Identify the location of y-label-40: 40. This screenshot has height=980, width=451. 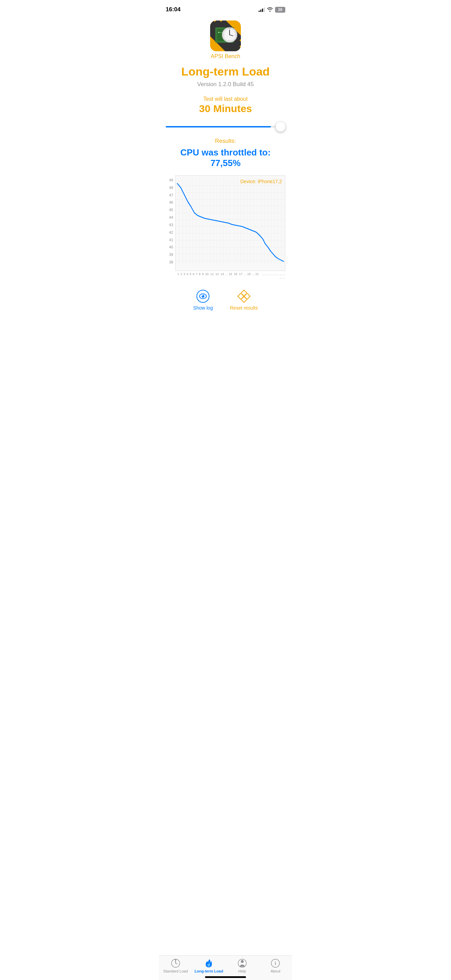
(170, 247).